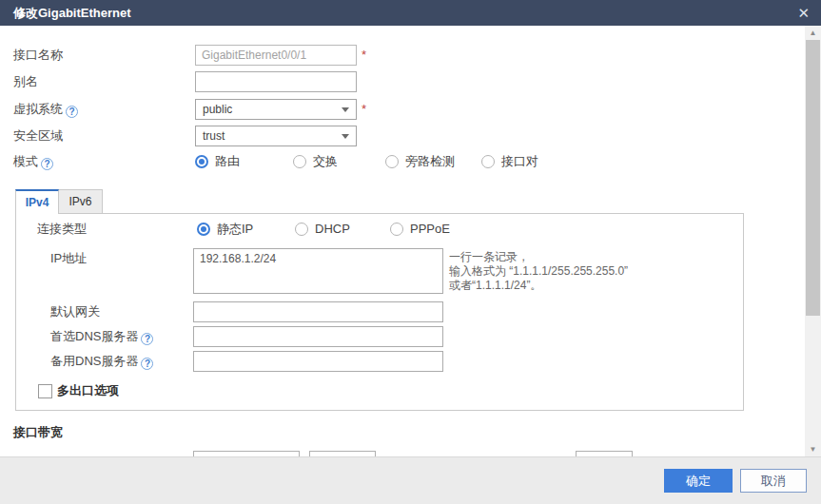 The image size is (821, 504). What do you see at coordinates (409, 55) in the screenshot?
I see `interface-name-row: 接口名称 *` at bounding box center [409, 55].